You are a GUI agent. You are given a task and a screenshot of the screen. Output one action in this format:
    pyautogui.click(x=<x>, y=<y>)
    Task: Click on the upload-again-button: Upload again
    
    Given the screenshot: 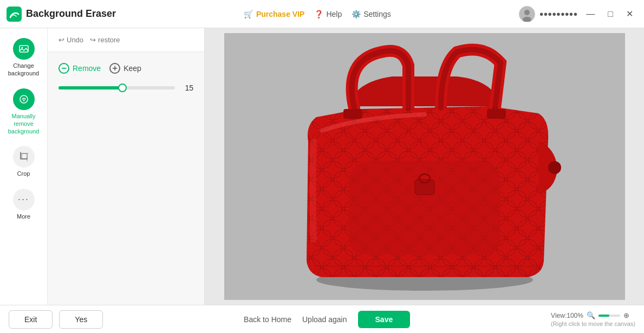 What is the action you would take?
    pyautogui.click(x=325, y=319)
    